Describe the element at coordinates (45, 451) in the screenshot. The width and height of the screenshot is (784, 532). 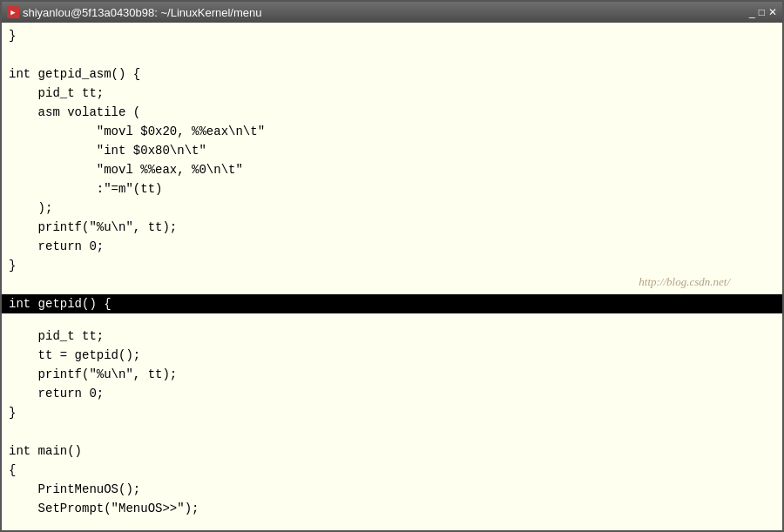
I see `code-line: int main()` at that location.